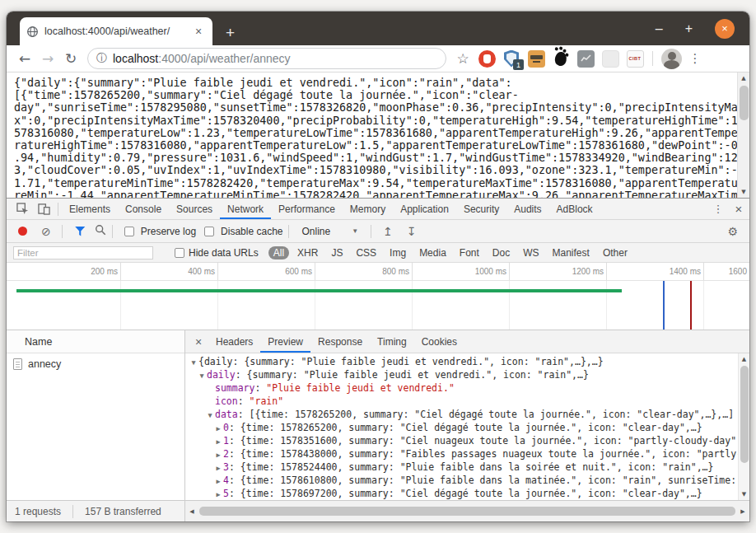  I want to click on network-overview, so click(378, 306).